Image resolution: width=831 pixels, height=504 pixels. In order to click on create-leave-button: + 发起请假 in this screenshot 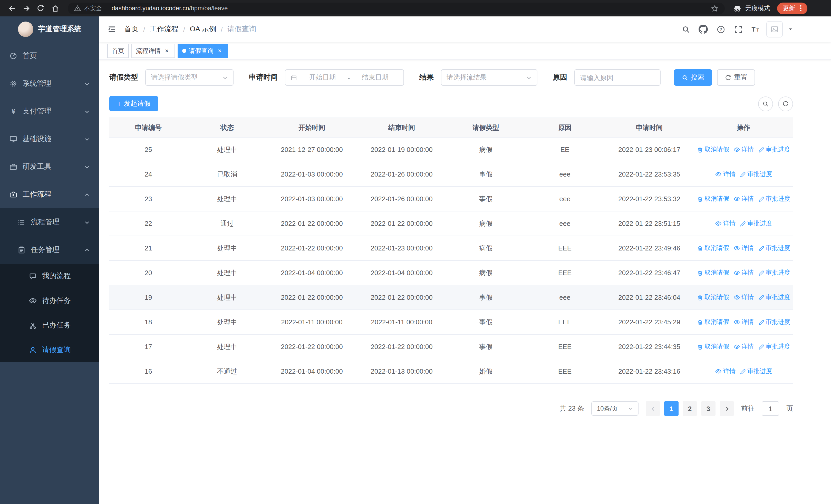, I will do `click(134, 104)`.